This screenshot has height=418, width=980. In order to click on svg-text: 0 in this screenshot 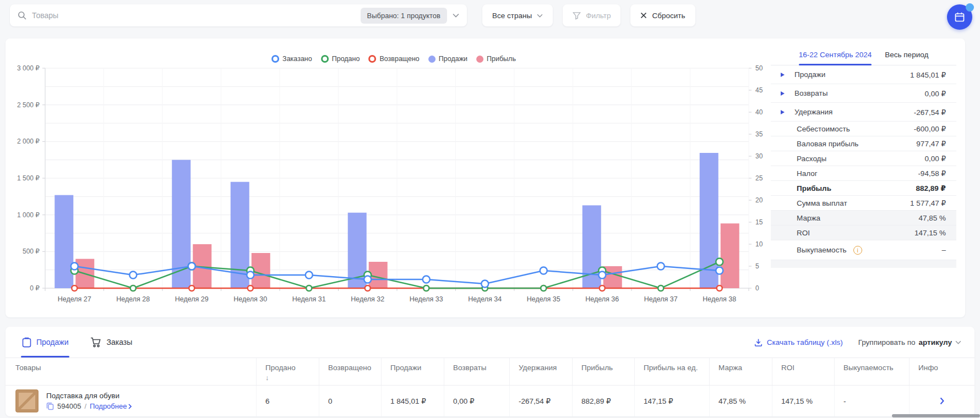, I will do `click(758, 288)`.